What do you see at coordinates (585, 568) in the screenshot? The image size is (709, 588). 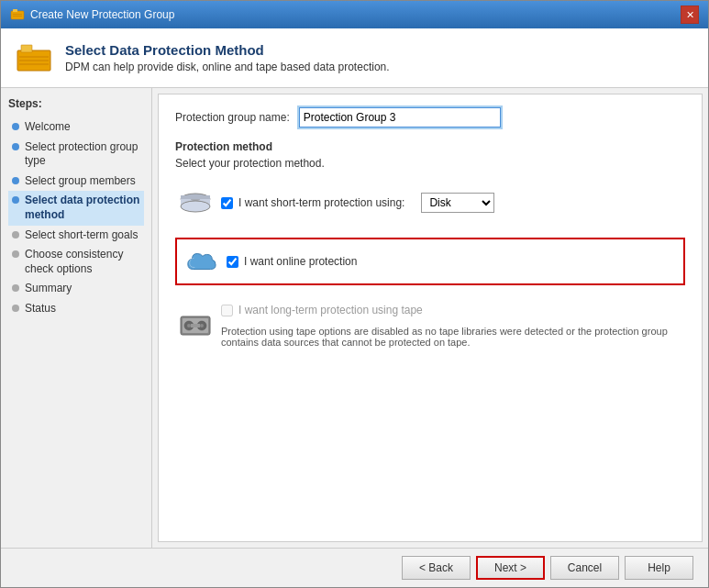 I see `cancel-button: Cancel` at bounding box center [585, 568].